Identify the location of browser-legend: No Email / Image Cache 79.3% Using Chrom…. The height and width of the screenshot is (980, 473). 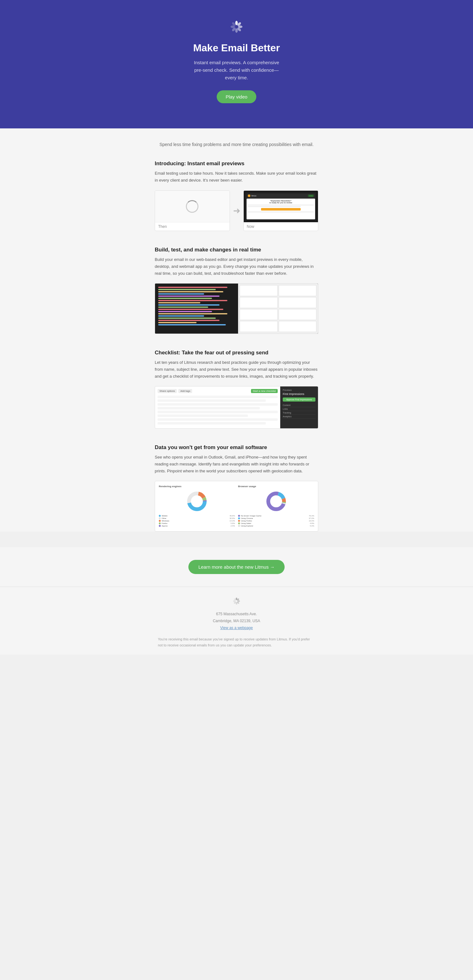
(276, 521).